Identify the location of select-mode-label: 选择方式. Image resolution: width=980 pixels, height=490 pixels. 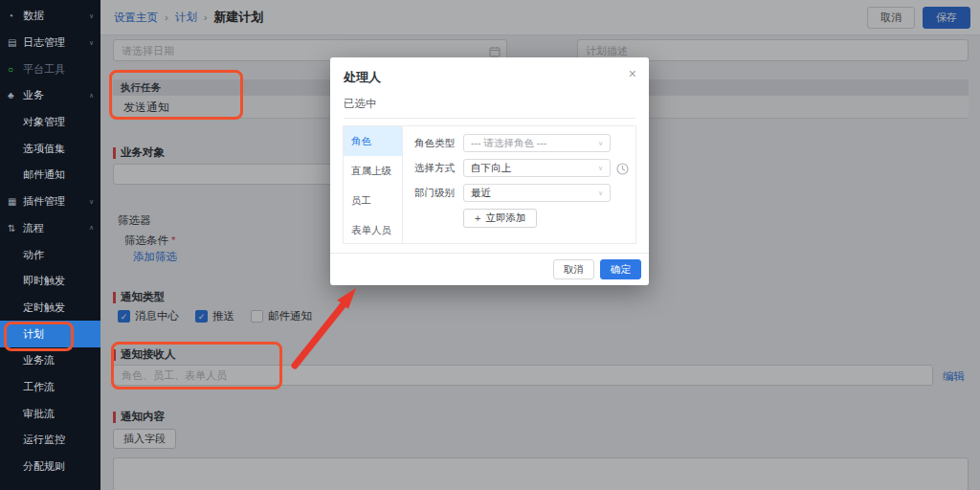
(438, 168).